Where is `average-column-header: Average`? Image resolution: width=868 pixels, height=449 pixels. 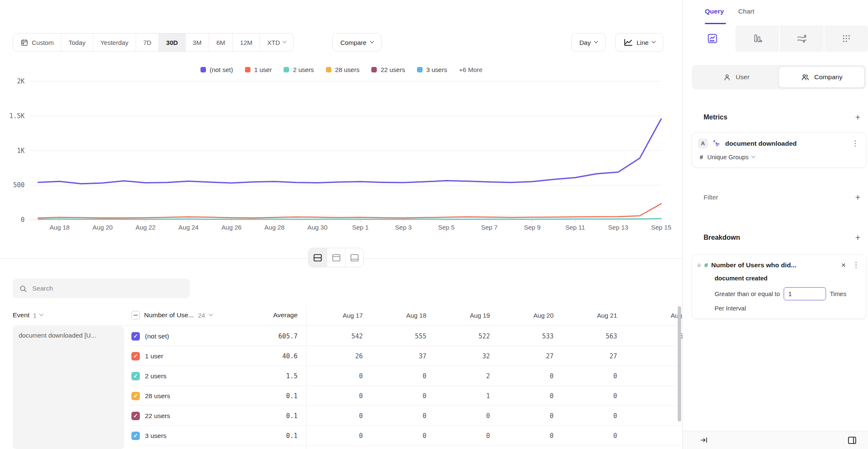 average-column-header: Average is located at coordinates (267, 315).